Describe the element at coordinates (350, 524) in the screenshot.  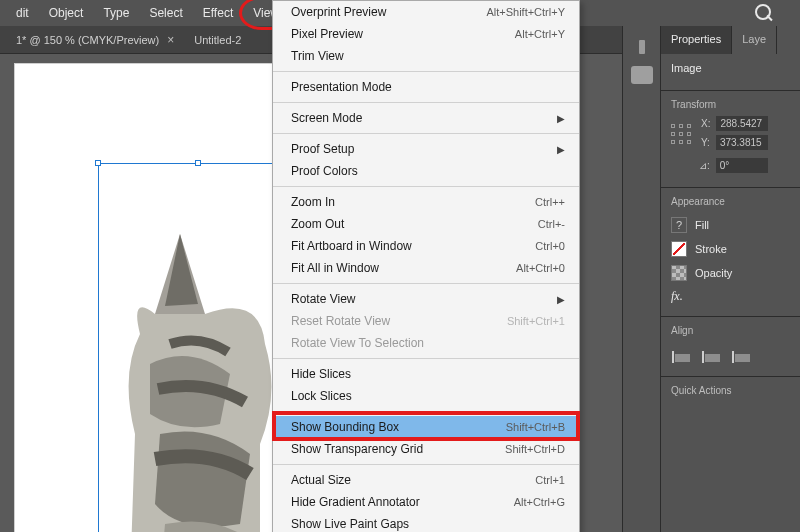
I see `menu-item-label: Show Live Paint Gaps` at that location.